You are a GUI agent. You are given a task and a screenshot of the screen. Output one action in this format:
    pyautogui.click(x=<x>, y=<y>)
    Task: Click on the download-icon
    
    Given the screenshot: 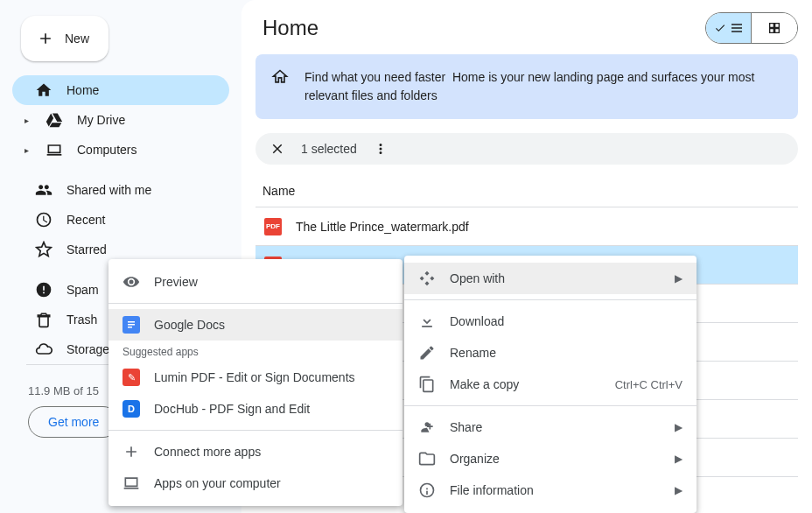 What is the action you would take?
    pyautogui.click(x=427, y=321)
    